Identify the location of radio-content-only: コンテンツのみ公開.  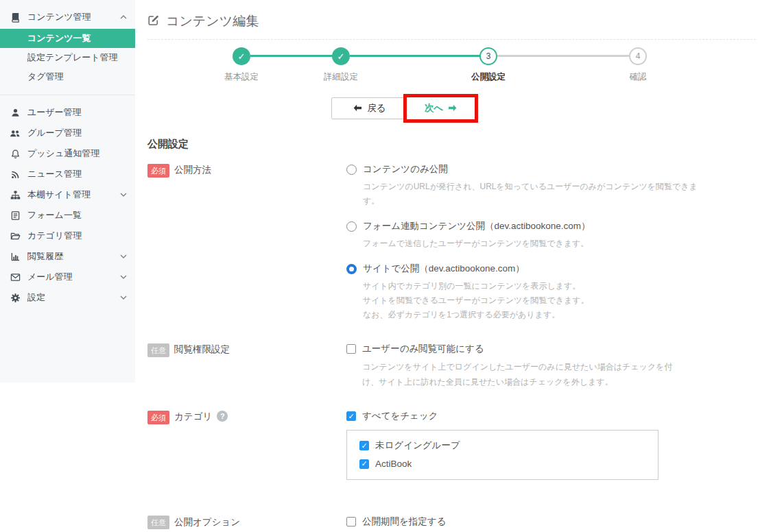
(551, 169).